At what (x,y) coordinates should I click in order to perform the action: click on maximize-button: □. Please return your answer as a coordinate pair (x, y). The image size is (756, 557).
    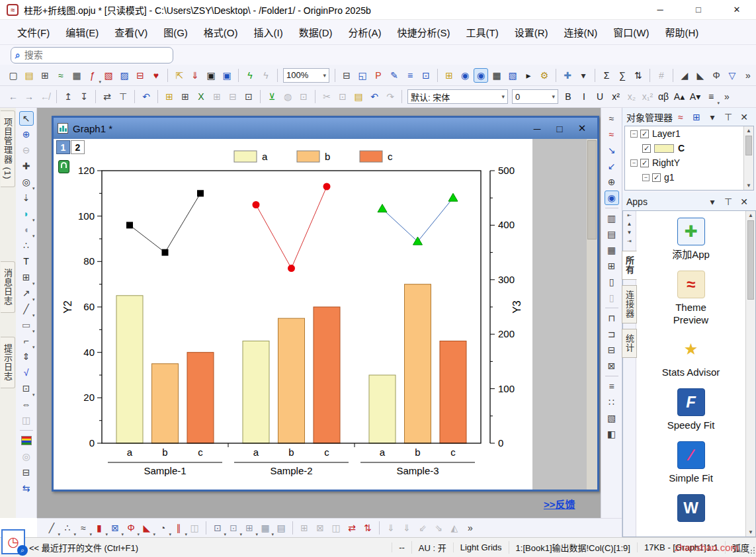
    Looking at the image, I should click on (698, 9).